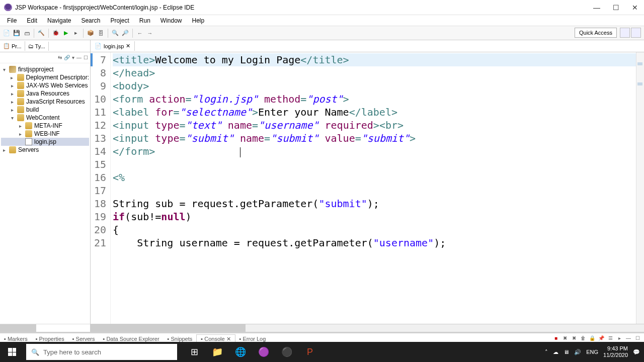 Image resolution: width=644 pixels, height=362 pixels. Describe the element at coordinates (198, 21) in the screenshot. I see `menu-help: Help` at that location.